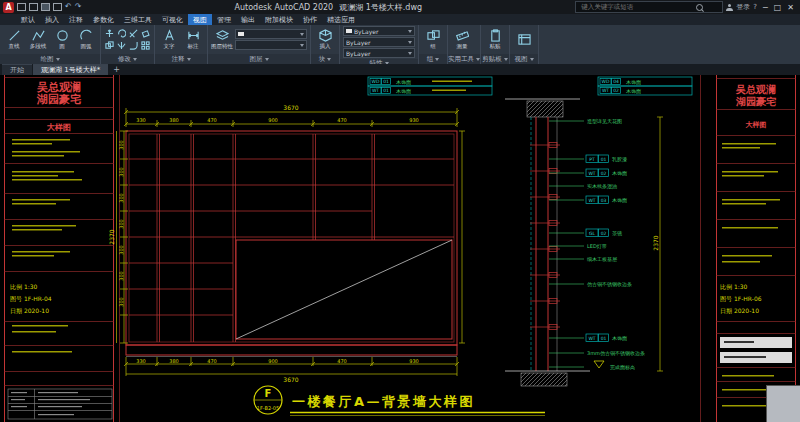 This screenshot has height=422, width=800. What do you see at coordinates (70, 70) in the screenshot?
I see `file-tab-drawing: 观澜湖 1号楼大样*` at bounding box center [70, 70].